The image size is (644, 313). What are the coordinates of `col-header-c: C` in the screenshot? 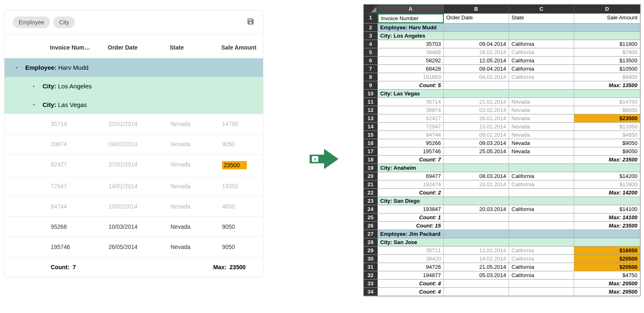 It's located at (542, 9).